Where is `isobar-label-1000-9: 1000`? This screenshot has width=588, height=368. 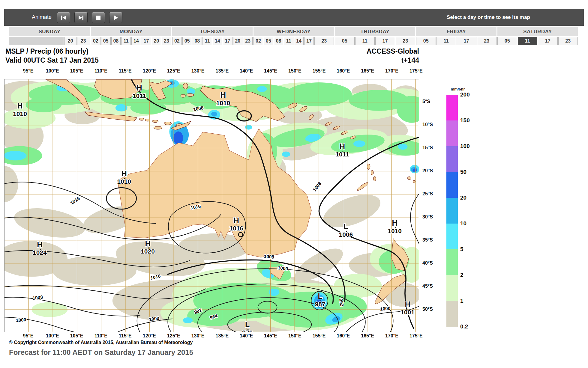 isobar-label-1000-9: 1000 is located at coordinates (283, 269).